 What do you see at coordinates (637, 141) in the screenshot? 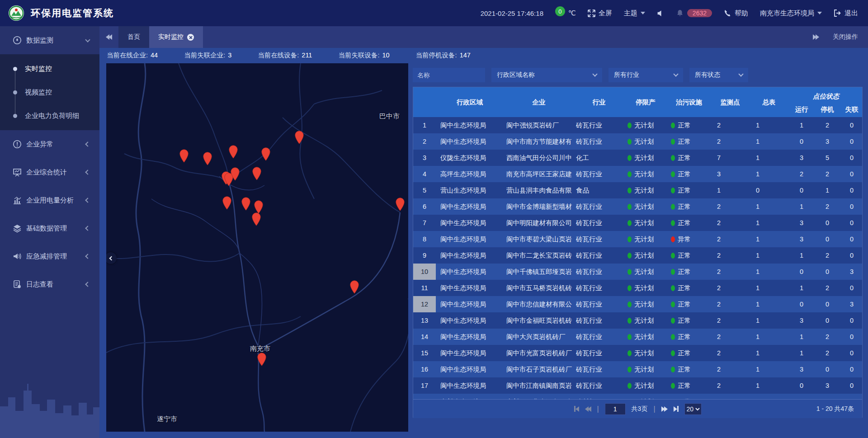
I see `table-row: 2阆中生态环境局阆中市南方节能建材有砖瓦行业无计划正常21030` at bounding box center [637, 141].